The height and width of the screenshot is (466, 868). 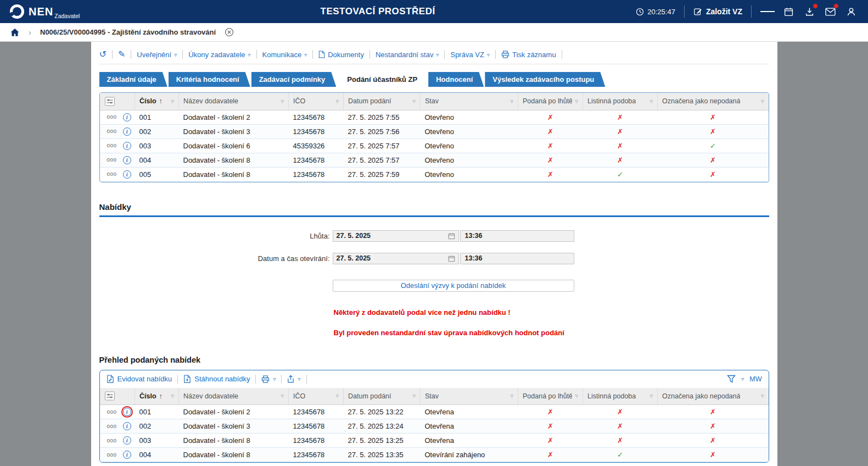 I want to click on tab-zakladni-udaje: Základní údaje, so click(x=133, y=79).